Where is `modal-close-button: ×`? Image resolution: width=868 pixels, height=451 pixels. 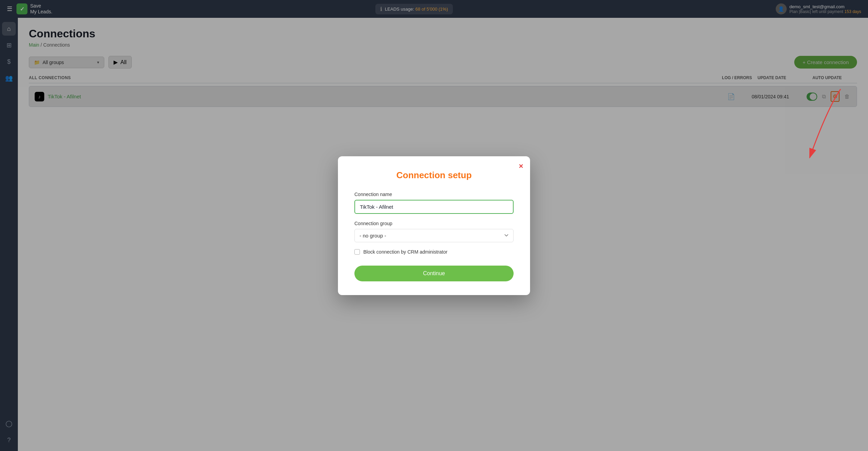
modal-close-button: × is located at coordinates (521, 166).